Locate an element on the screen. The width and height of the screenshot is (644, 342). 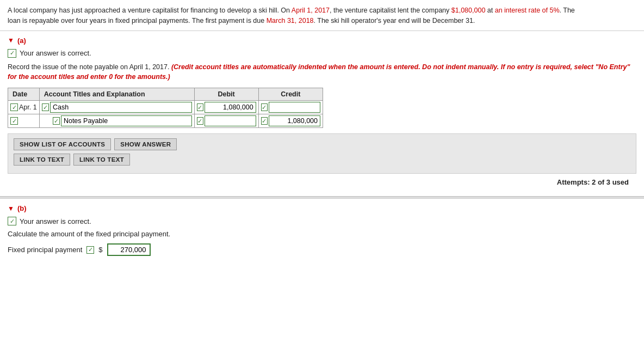
row2-date: ✓ is located at coordinates (24, 121).